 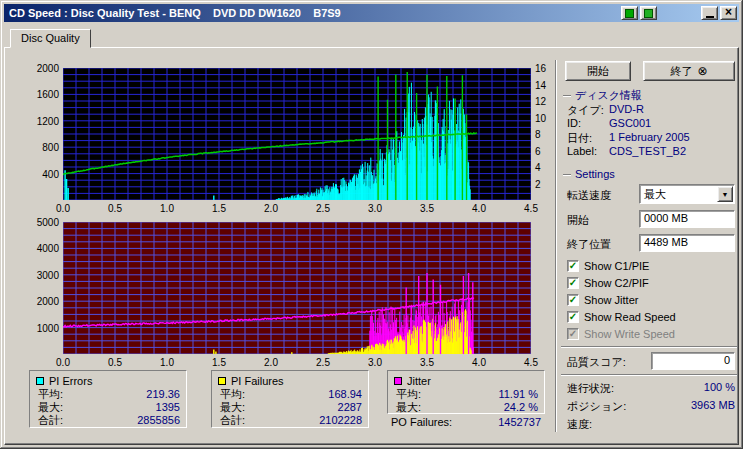 What do you see at coordinates (726, 194) in the screenshot?
I see `chevron-down-icon: ▼` at bounding box center [726, 194].